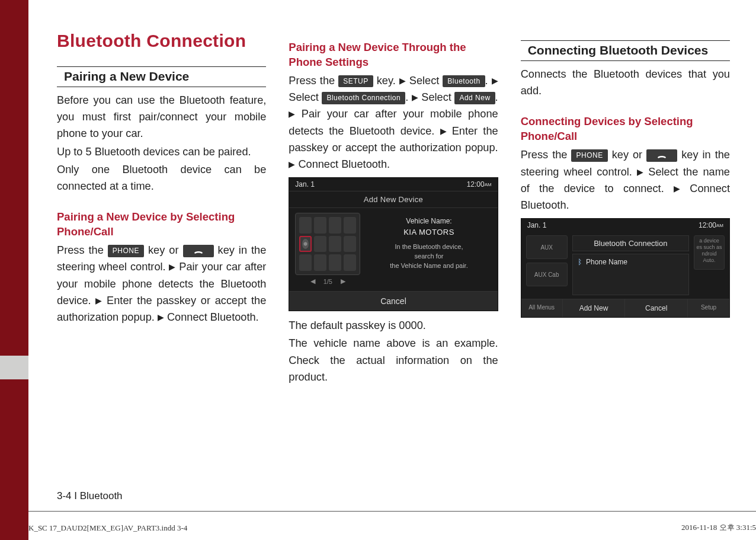 This screenshot has width=756, height=540. I want to click on para: Connects the Bluetooth devices that you …, so click(626, 82).